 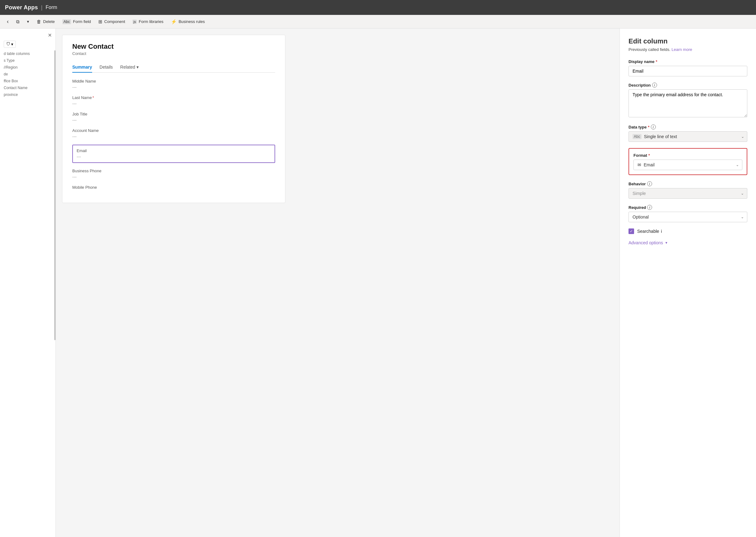 What do you see at coordinates (174, 104) in the screenshot?
I see `field-last-name-value: ---` at bounding box center [174, 104].